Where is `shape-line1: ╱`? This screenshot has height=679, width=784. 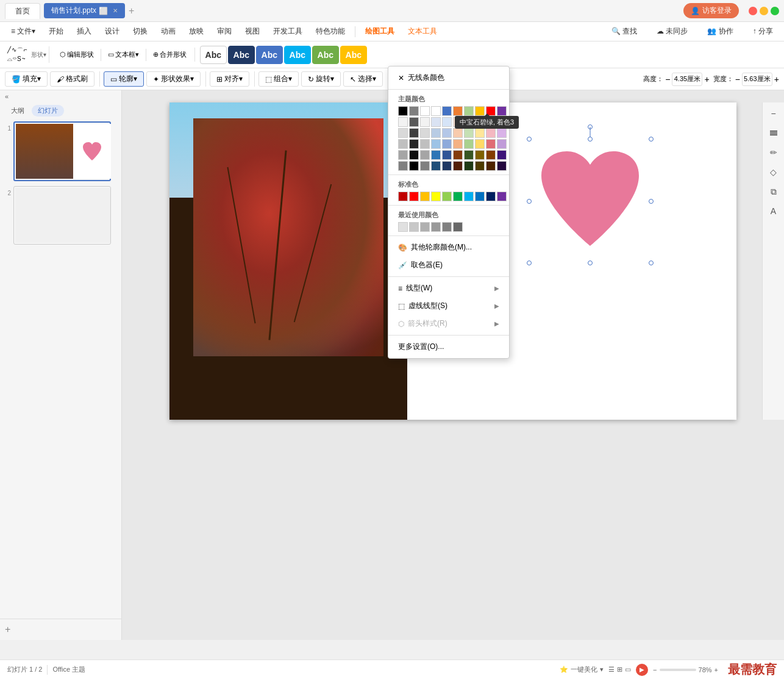 shape-line1: ╱ is located at coordinates (9, 51).